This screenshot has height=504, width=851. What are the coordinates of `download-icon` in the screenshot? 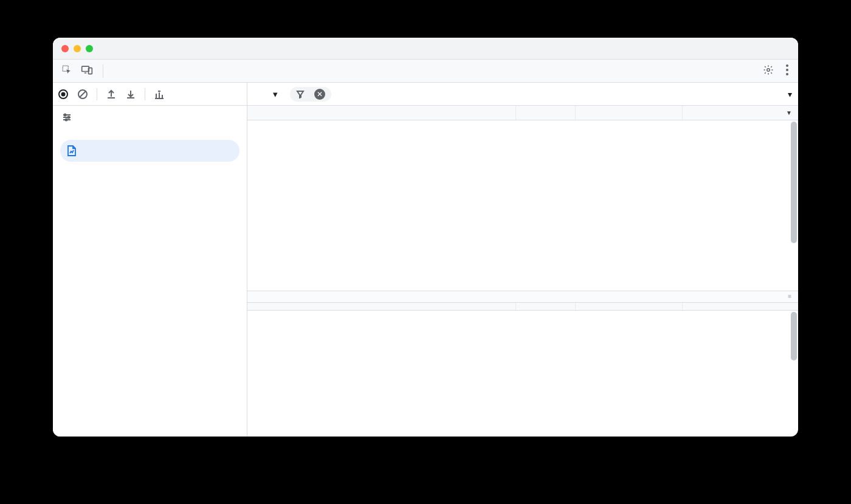 It's located at (131, 94).